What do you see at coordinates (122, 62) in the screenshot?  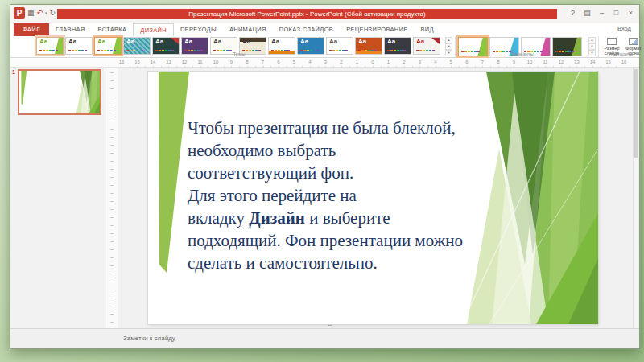 I see `ruler-number: 16` at bounding box center [122, 62].